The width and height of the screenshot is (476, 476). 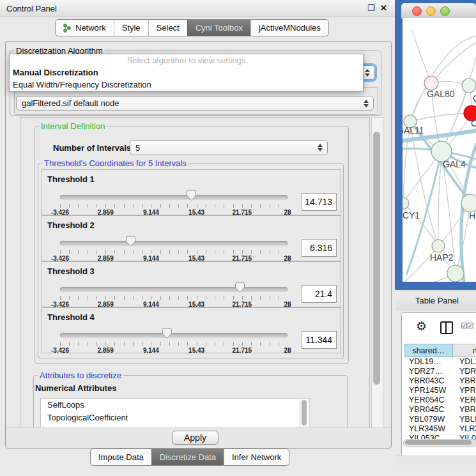 What do you see at coordinates (229, 148) in the screenshot?
I see `number-of-intervals-combobox: 5` at bounding box center [229, 148].